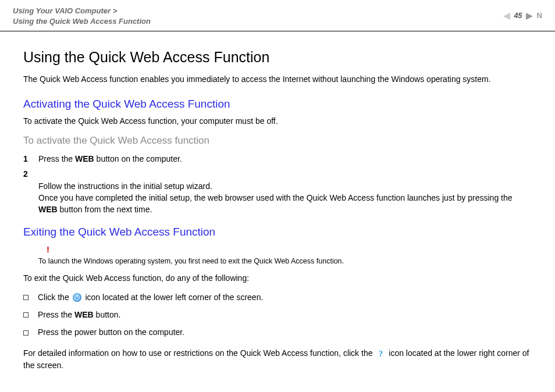 The width and height of the screenshot is (555, 392). What do you see at coordinates (285, 332) in the screenshot?
I see `list-text: Press the power button on the computer.` at bounding box center [285, 332].